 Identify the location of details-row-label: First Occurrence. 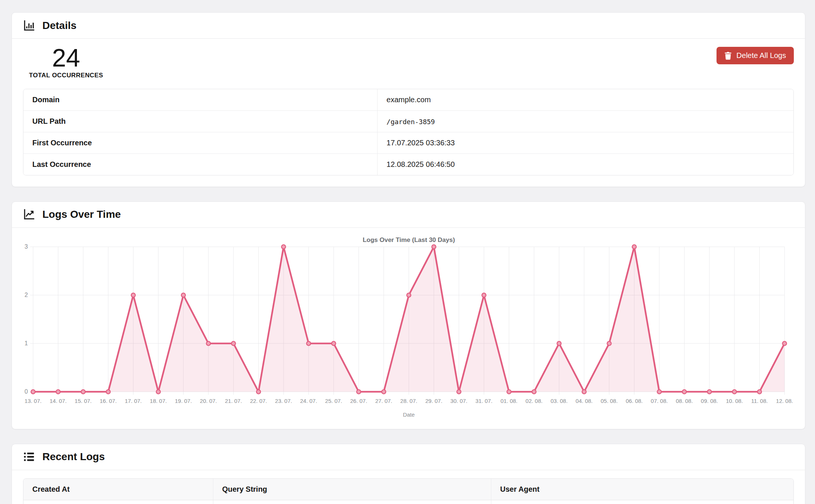
(201, 143).